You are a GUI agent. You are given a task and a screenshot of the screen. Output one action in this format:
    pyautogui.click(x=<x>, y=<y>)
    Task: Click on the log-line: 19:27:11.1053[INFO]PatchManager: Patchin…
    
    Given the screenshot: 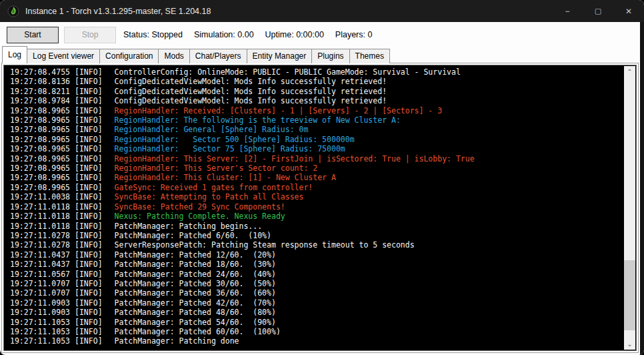 What is the action you would take?
    pyautogui.click(x=317, y=341)
    